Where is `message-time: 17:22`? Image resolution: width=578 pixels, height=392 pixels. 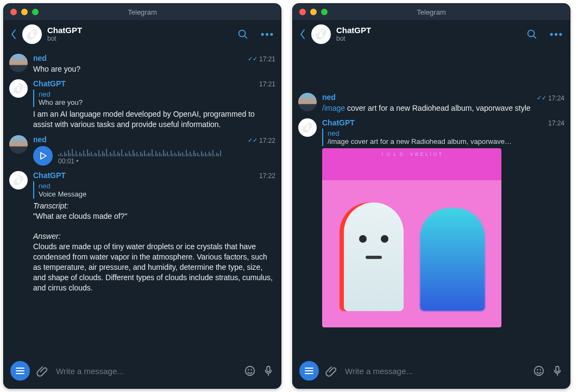
message-time: 17:22 is located at coordinates (267, 176).